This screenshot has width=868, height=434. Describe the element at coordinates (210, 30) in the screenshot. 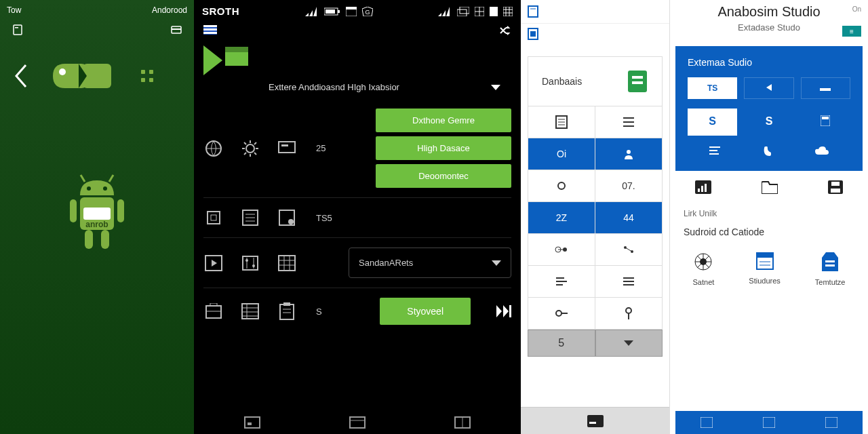

I see `hamburger-icon` at that location.